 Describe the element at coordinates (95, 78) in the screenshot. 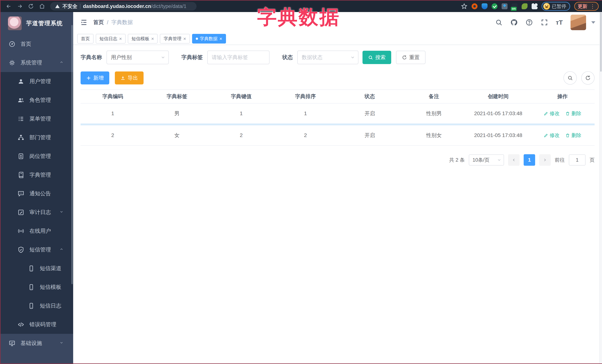

I see `add-button: 新增` at that location.